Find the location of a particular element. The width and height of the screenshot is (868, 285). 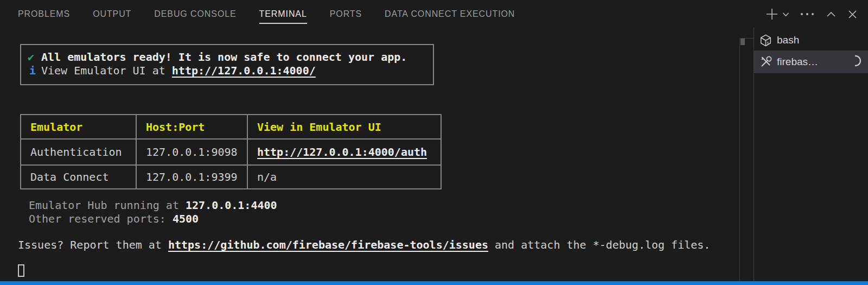

terminal-tab-label: firebas… is located at coordinates (813, 62).